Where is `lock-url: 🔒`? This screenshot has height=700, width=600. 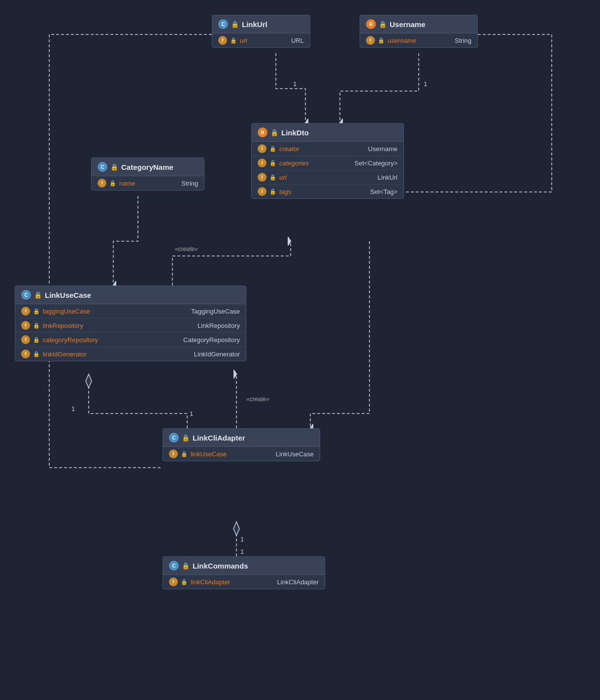
lock-url: 🔒 is located at coordinates (233, 40).